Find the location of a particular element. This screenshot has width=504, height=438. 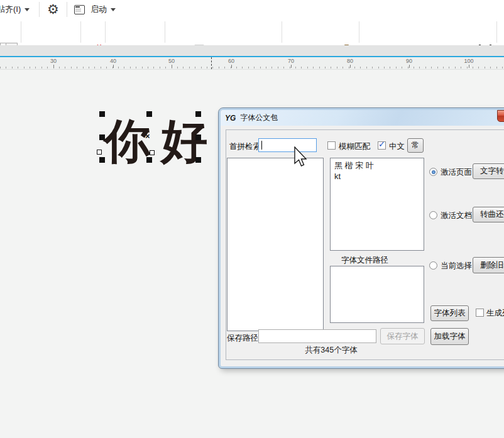

ruler-minor-ticks is located at coordinates (252, 68).